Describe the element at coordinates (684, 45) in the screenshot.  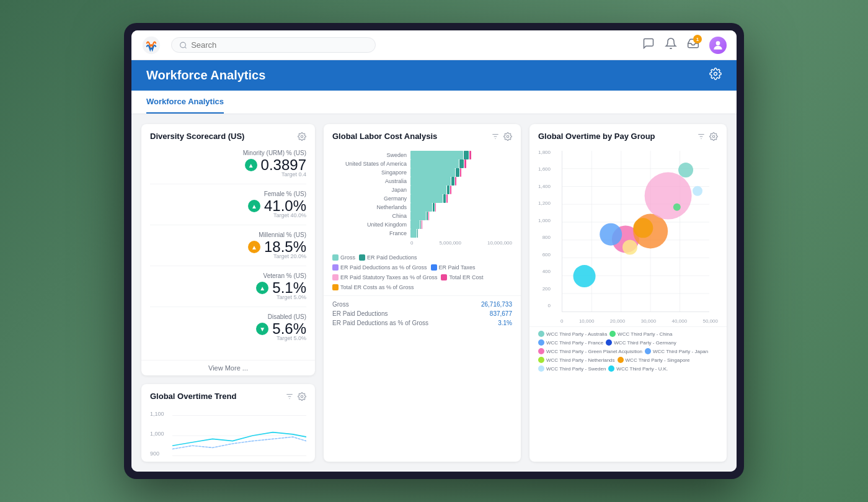
I see `nav-actions: 1` at that location.